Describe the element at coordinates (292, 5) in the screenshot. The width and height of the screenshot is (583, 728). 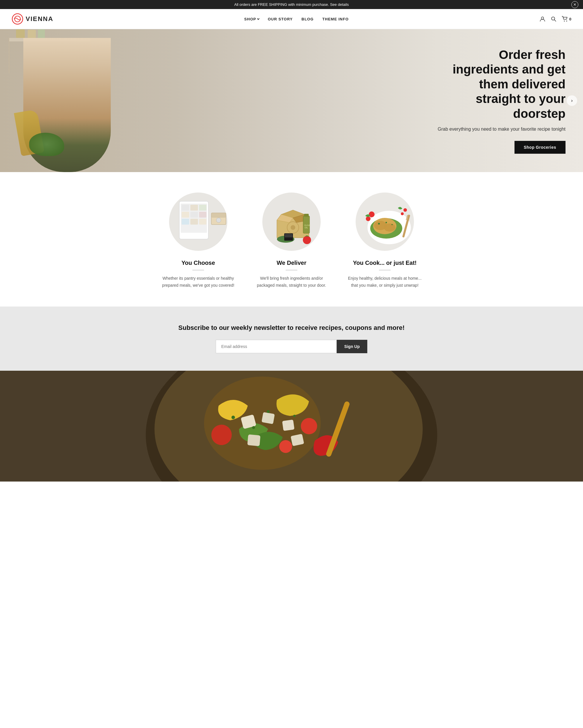
I see `announcement-text: All orders are FREE SHIPPING with minimu…` at that location.